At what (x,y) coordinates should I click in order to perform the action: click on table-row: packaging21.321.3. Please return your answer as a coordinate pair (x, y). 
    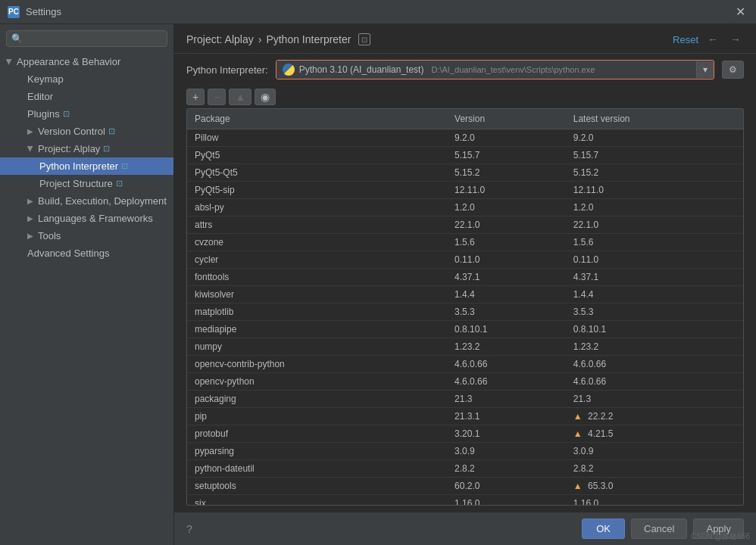
    Looking at the image, I should click on (465, 400).